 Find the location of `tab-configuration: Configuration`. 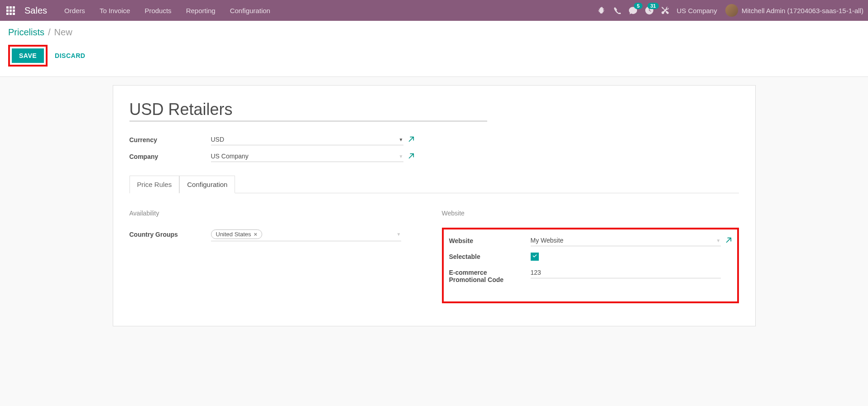

tab-configuration: Configuration is located at coordinates (207, 185).